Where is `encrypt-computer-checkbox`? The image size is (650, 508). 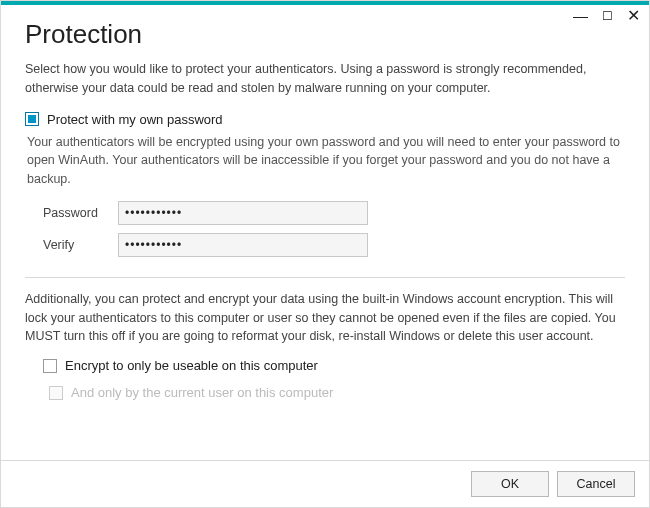
encrypt-computer-checkbox is located at coordinates (50, 366).